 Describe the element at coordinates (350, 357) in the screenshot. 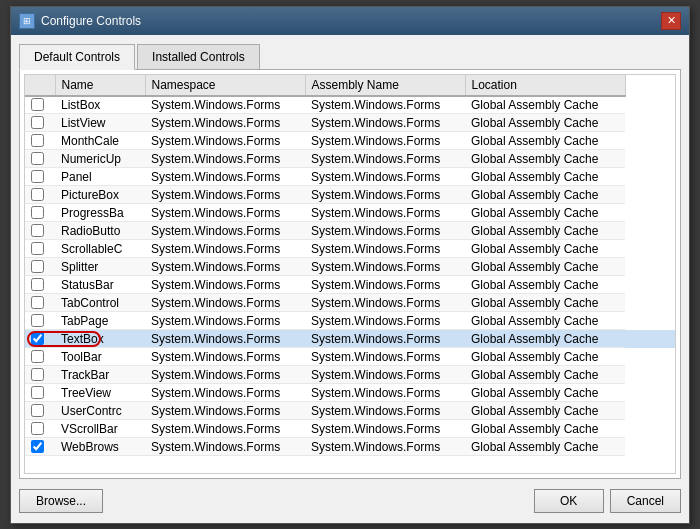

I see `table-row: ToolBarSystem.Windows.FormsSystem.Window…` at that location.